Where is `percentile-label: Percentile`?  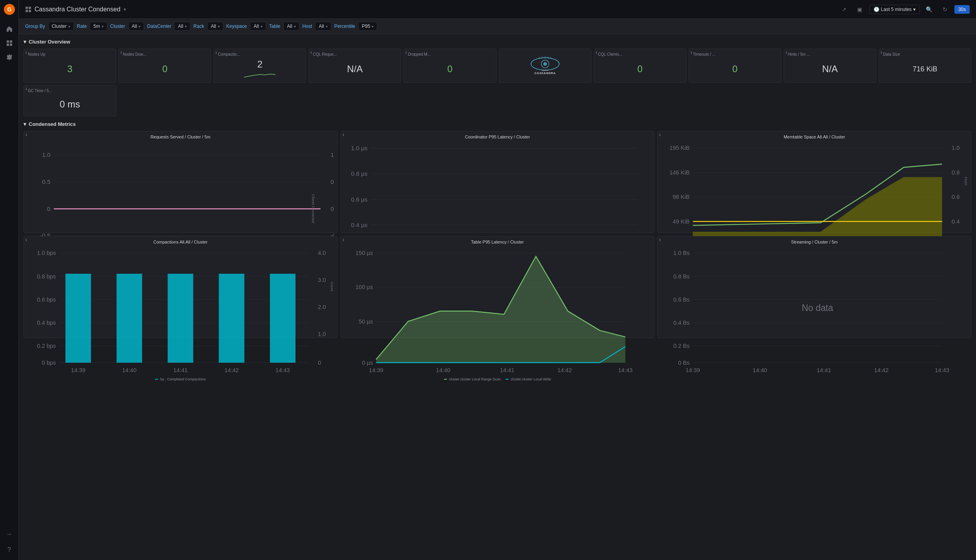
percentile-label: Percentile is located at coordinates (345, 26).